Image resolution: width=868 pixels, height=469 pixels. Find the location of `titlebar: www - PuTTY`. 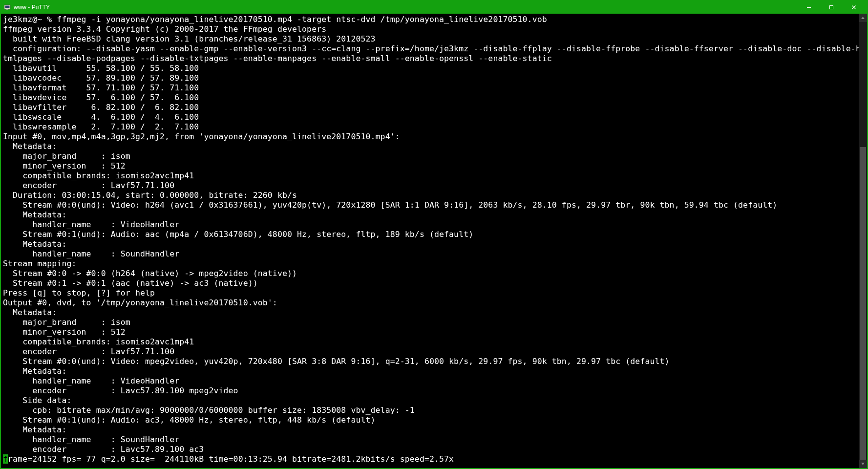

titlebar: www - PuTTY is located at coordinates (434, 7).